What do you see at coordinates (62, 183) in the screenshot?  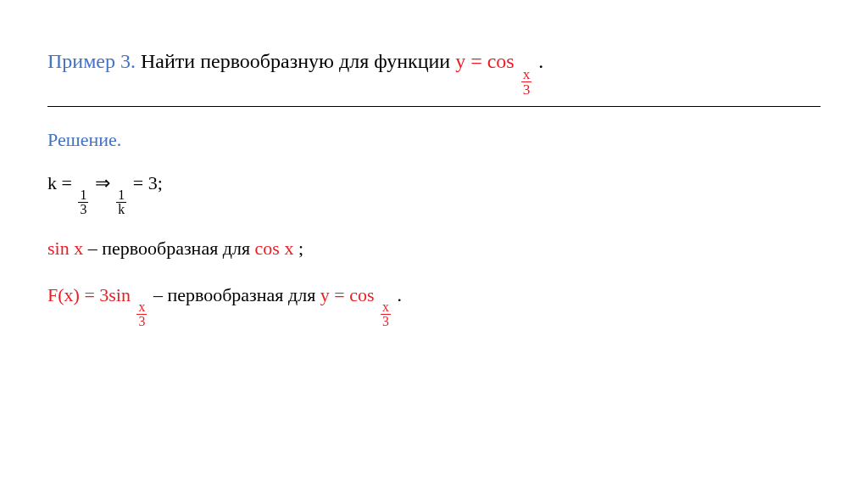 I see `k-equals: k =` at bounding box center [62, 183].